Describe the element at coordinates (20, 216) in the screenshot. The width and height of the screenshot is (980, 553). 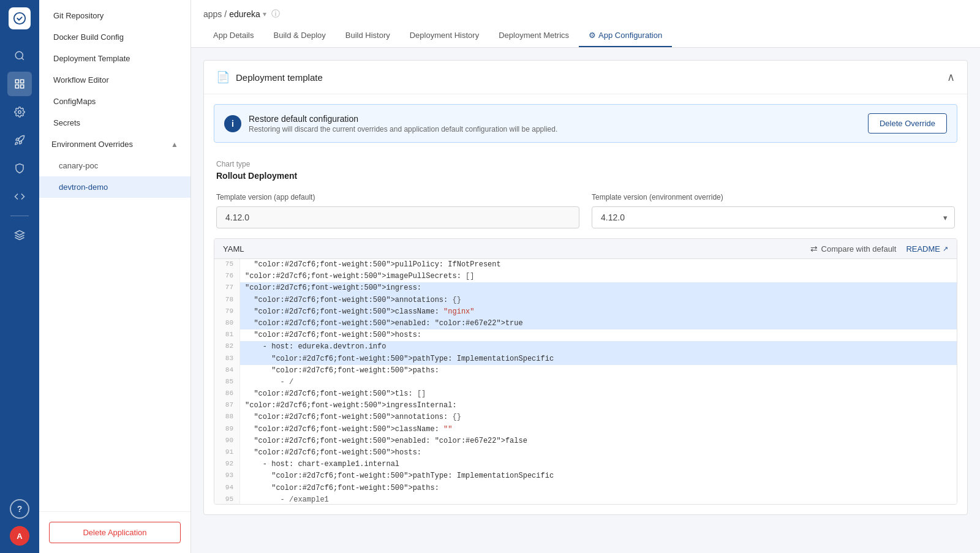
I see `nav-divider` at that location.